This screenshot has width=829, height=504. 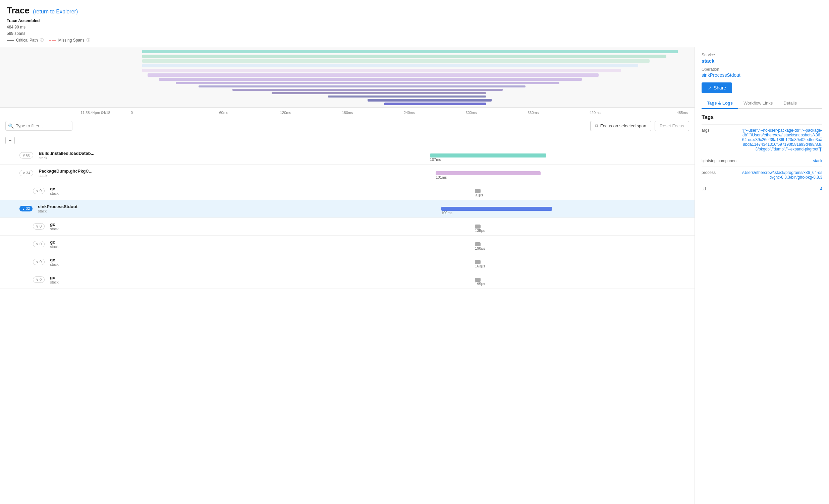 What do you see at coordinates (406, 244) in the screenshot?
I see `span-bar-area: 190μs` at bounding box center [406, 244].